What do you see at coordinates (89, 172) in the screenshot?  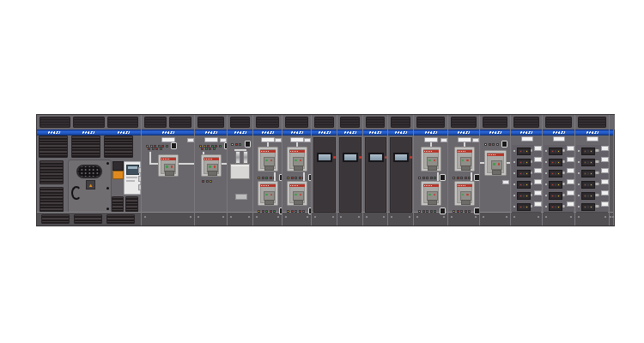 I see `multipin-connector-panel` at bounding box center [89, 172].